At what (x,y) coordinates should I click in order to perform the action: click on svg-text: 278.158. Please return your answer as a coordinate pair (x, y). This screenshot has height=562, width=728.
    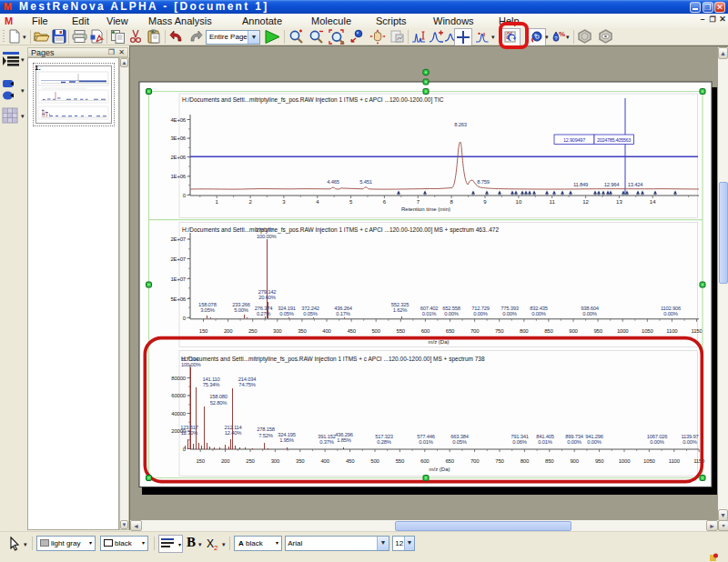
    Looking at the image, I should click on (266, 429).